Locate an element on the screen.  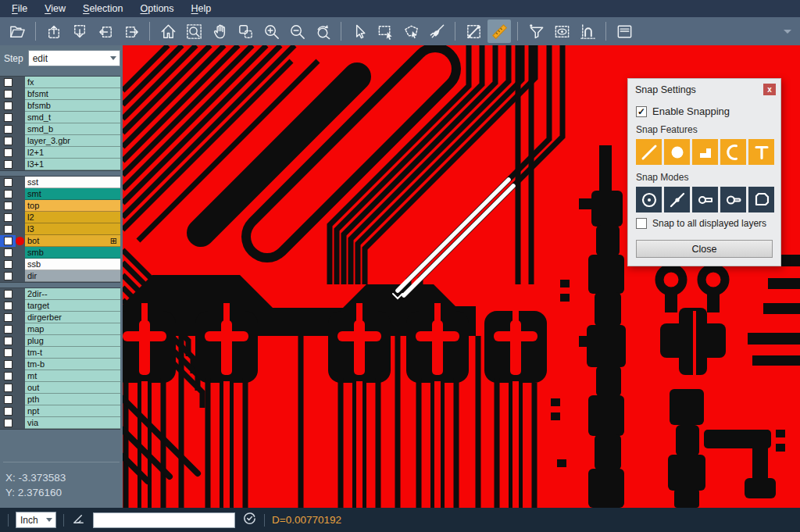
layer-name-cell: via is located at coordinates (73, 423).